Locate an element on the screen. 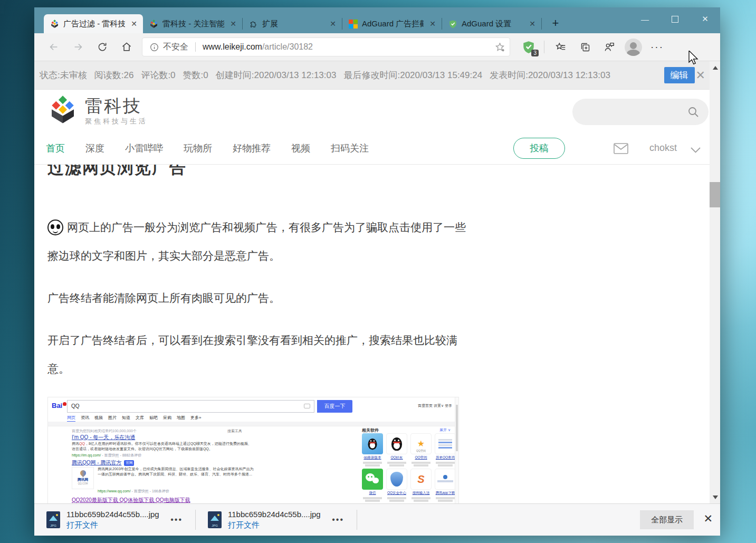  home-button is located at coordinates (127, 47).